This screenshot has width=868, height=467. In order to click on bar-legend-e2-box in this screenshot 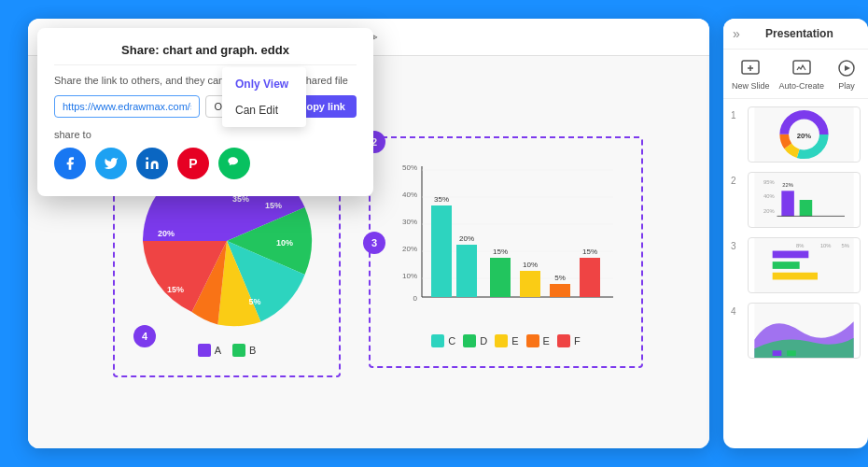, I will do `click(533, 341)`.